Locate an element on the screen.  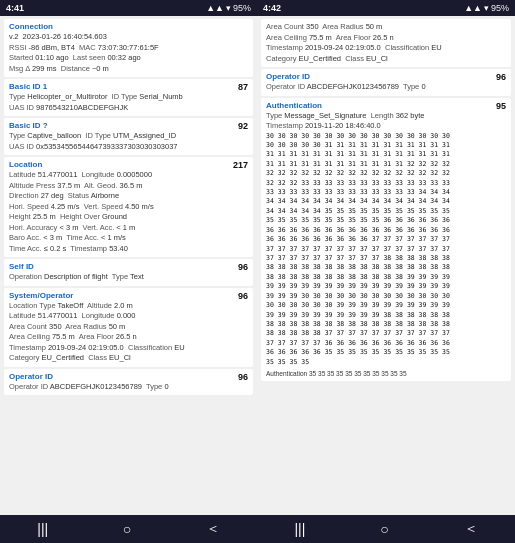
connection-title: Connection is located at coordinates (128, 26).